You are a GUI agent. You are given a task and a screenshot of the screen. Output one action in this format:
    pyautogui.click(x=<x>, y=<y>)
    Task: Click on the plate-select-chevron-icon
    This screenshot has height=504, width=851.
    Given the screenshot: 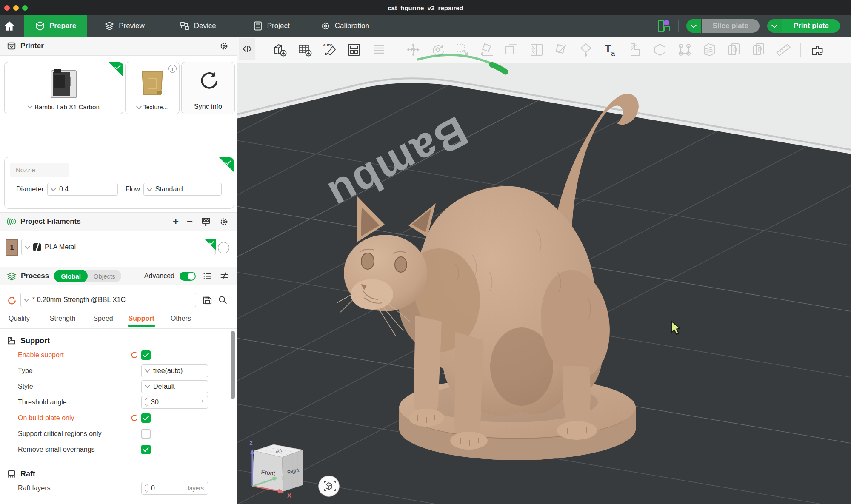 What is the action you would take?
    pyautogui.click(x=139, y=106)
    